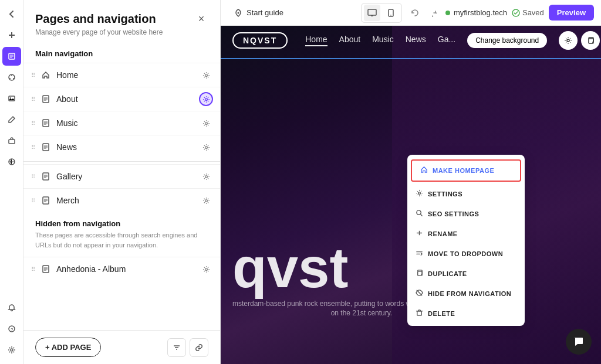 This screenshot has width=601, height=364. Describe the element at coordinates (12, 77) in the screenshot. I see `sidebar-design-icon` at that location.